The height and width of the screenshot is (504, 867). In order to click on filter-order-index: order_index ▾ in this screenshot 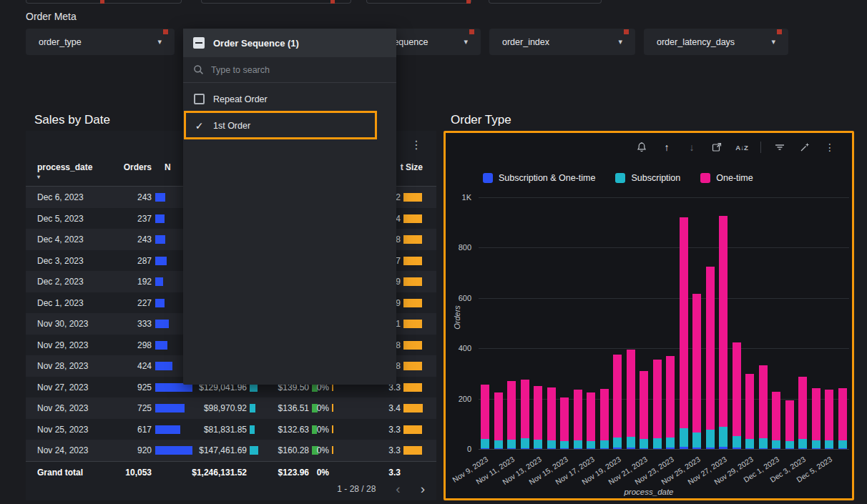, I will do `click(562, 41)`.